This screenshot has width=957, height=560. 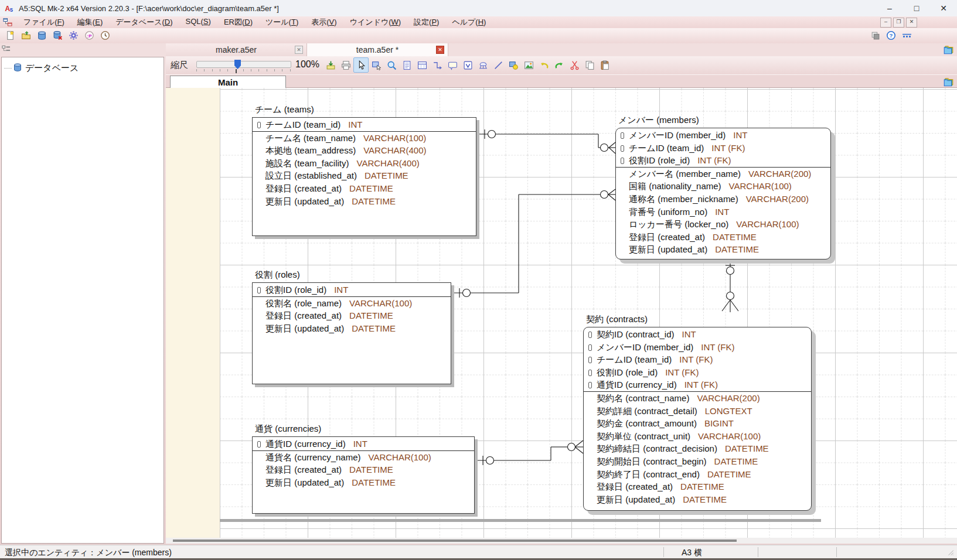 I want to click on resize-grip-icon, so click(x=952, y=553).